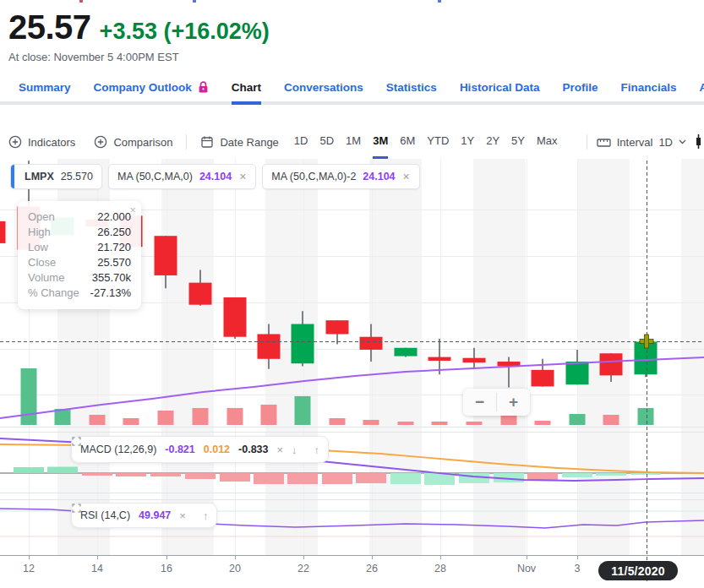 Image resolution: width=704 pixels, height=588 pixels. What do you see at coordinates (41, 217) in the screenshot?
I see `tooltip-label: Open` at bounding box center [41, 217].